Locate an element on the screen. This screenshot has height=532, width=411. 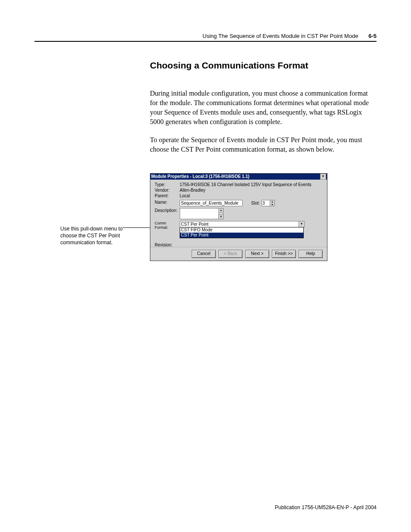
value-parent: Local is located at coordinates (251, 196).